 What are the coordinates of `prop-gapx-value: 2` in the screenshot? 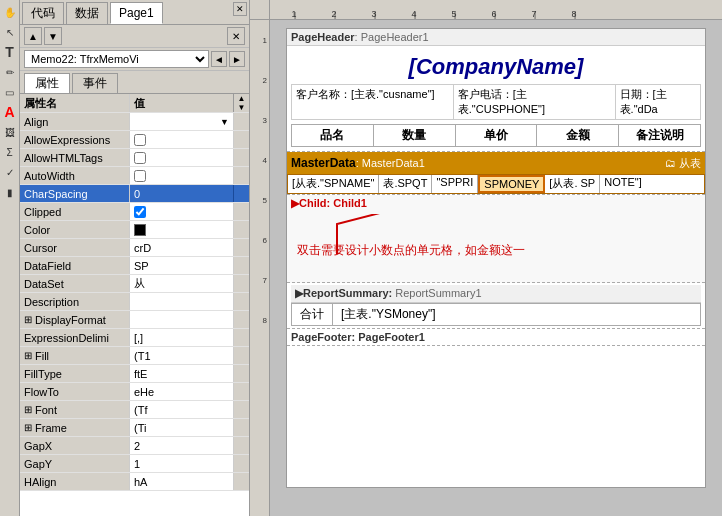 It's located at (182, 446).